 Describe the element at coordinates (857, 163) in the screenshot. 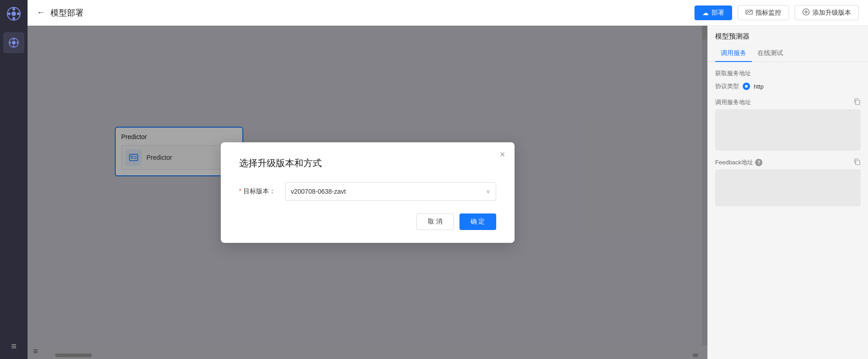

I see `copy-feedback-address-icon` at that location.